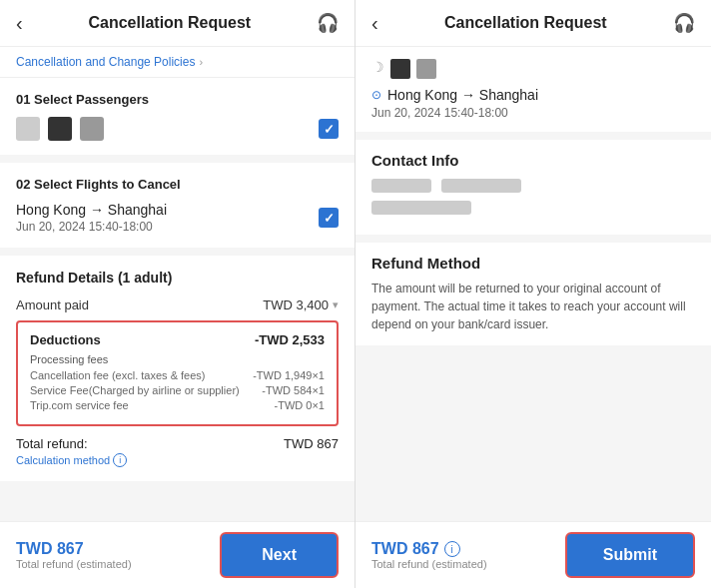 The width and height of the screenshot is (711, 588). I want to click on right-info-icon: i, so click(452, 549).